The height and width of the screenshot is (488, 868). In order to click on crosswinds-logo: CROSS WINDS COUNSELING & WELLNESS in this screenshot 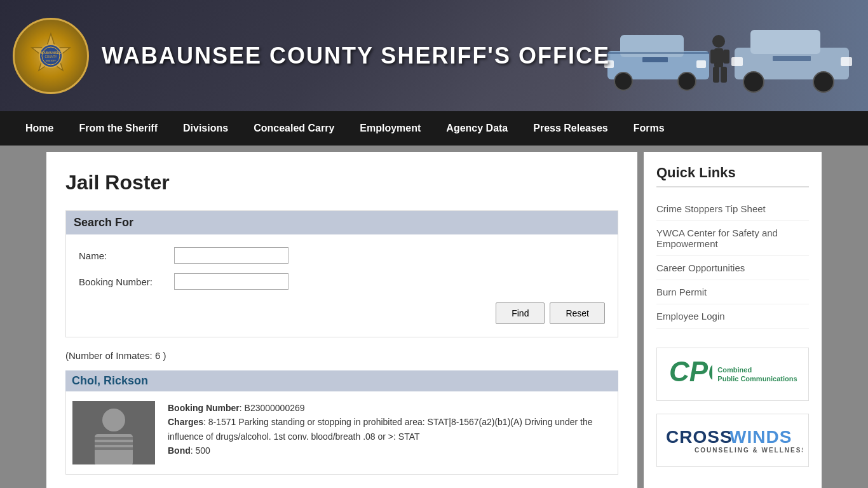, I will do `click(733, 440)`.